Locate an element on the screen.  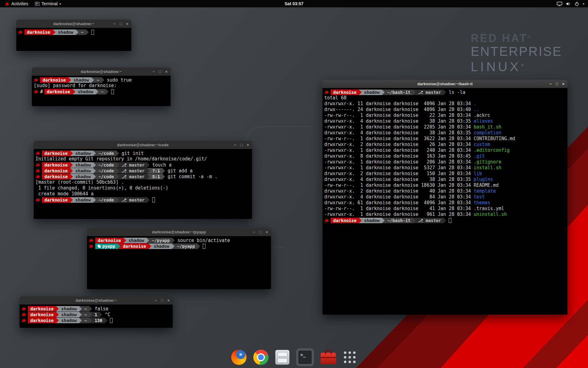
toolbox-icon is located at coordinates (328, 357).